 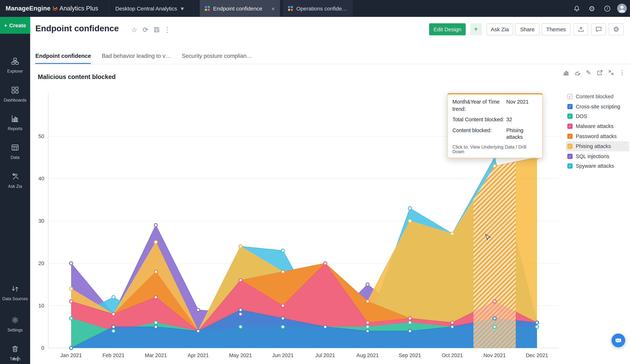 I want to click on sidebar-item-reports: Reports, so click(x=15, y=123).